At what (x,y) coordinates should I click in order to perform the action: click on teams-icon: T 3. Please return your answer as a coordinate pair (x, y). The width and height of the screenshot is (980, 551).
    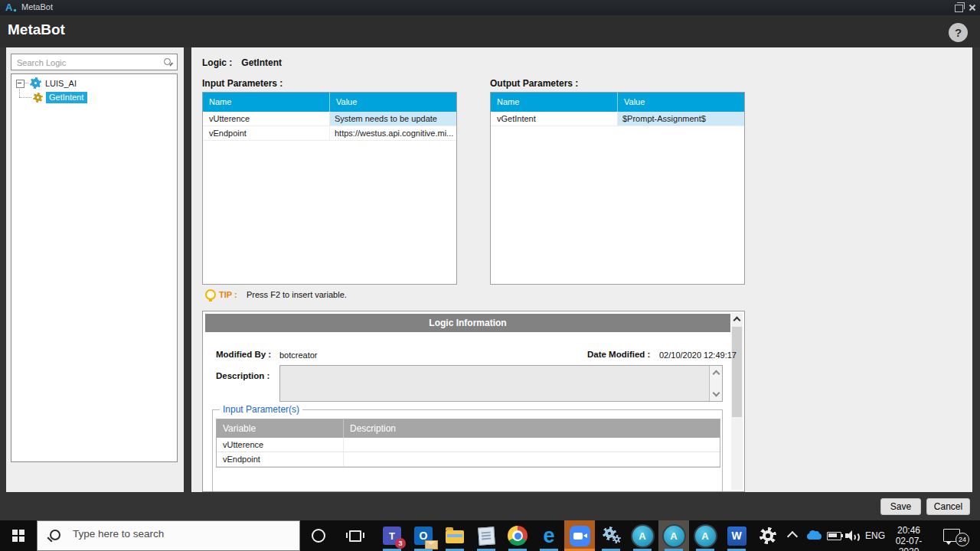
    Looking at the image, I should click on (392, 536).